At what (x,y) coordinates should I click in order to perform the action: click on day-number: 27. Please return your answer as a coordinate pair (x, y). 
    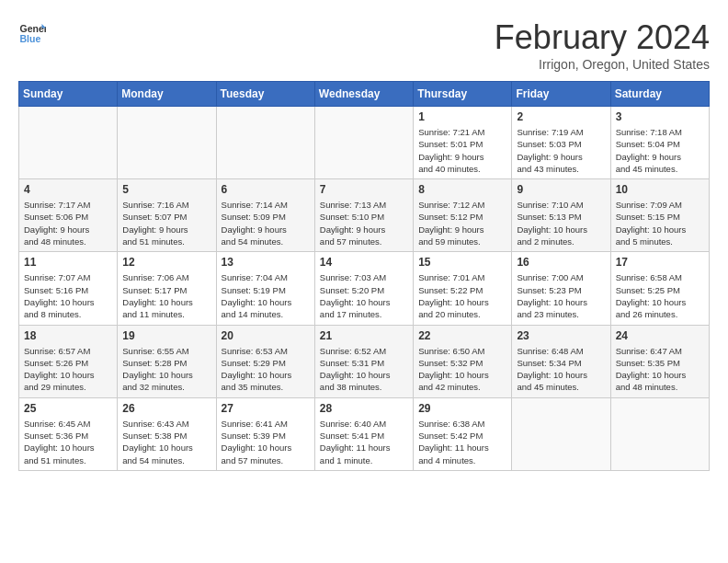
    Looking at the image, I should click on (266, 408).